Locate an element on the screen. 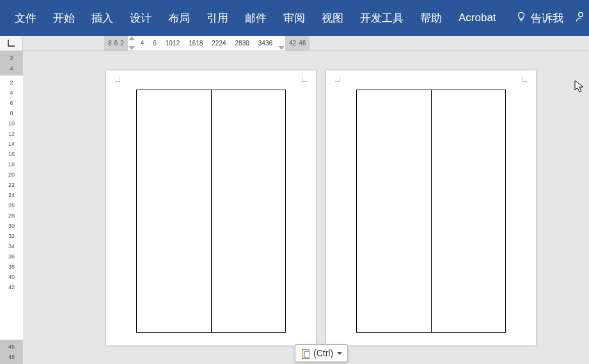 This screenshot has height=364, width=589. tab-insert: 插入 is located at coordinates (102, 18).